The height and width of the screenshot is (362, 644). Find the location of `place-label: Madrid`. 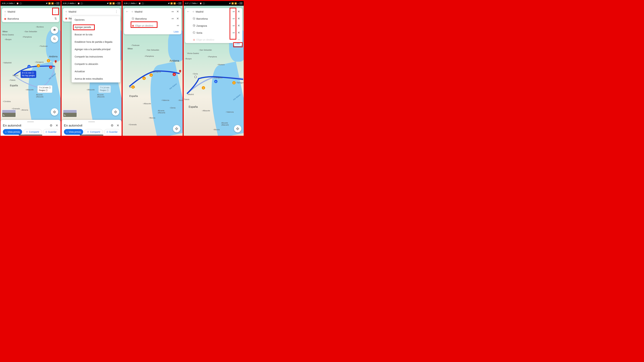

place-label: Madrid is located at coordinates (16, 75).